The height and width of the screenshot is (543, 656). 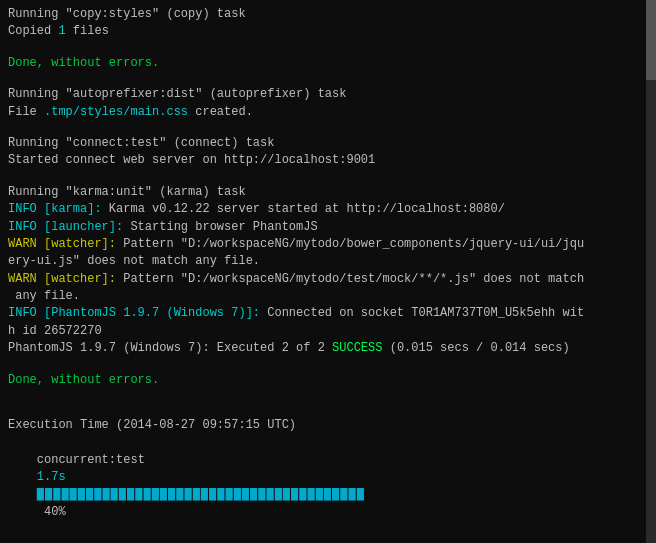 What do you see at coordinates (328, 541) in the screenshot?
I see `line-connect-test: connect:test 442ms ████████ 7%` at bounding box center [328, 541].